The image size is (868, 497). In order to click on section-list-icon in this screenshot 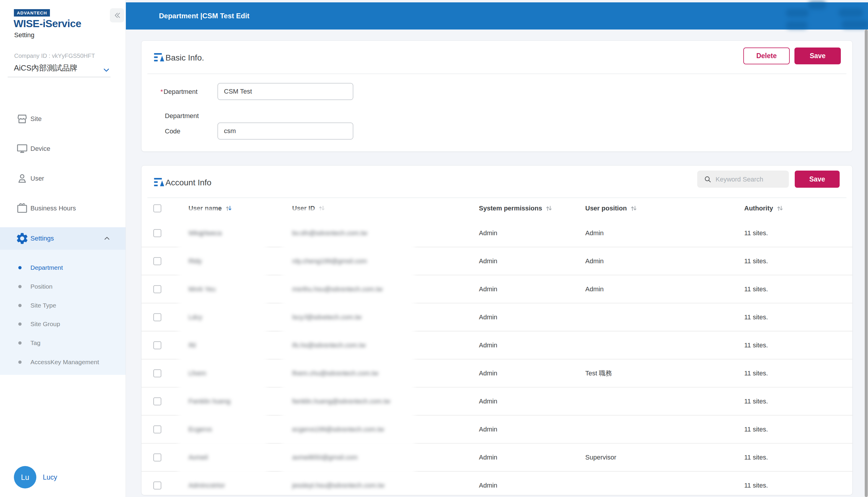, I will do `click(159, 182)`.